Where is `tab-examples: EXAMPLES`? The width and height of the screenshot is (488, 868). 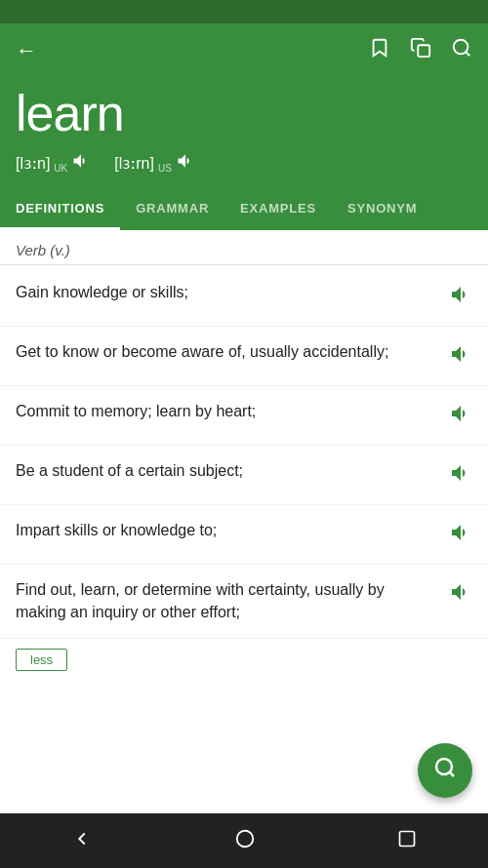
tab-examples: EXAMPLES is located at coordinates (278, 210).